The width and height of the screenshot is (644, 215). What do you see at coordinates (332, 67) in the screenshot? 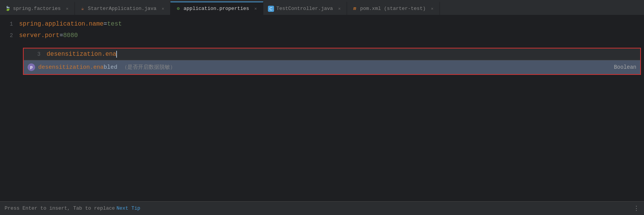
I see `autocomplete-dropdown: p desensitization.enabled （是否开启数据脱敏） Boo…` at bounding box center [332, 67].